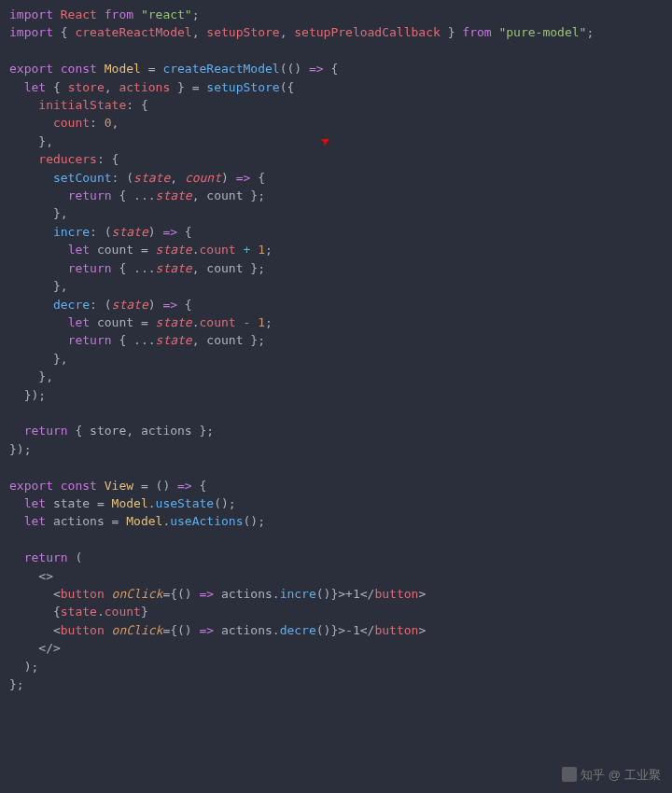 The image size is (672, 793). Describe the element at coordinates (336, 88) in the screenshot. I see `code-line: let { store, actions } = setupStore({` at that location.